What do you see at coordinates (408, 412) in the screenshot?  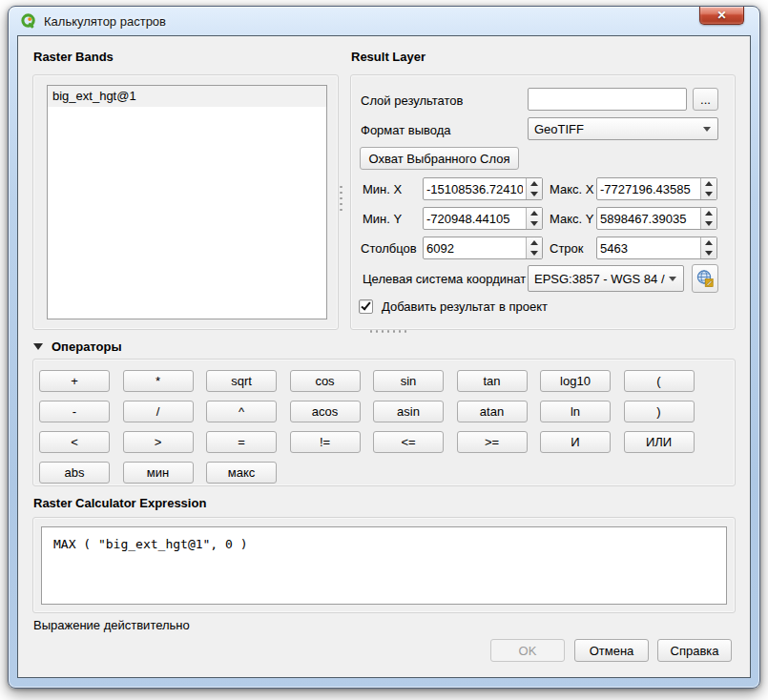 I see `operator-button-asin: asin` at bounding box center [408, 412].